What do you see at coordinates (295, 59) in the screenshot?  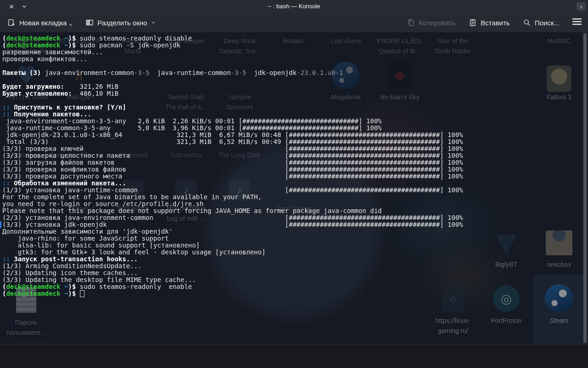 I see `terminal-line: проверка конфликтов...` at bounding box center [295, 59].